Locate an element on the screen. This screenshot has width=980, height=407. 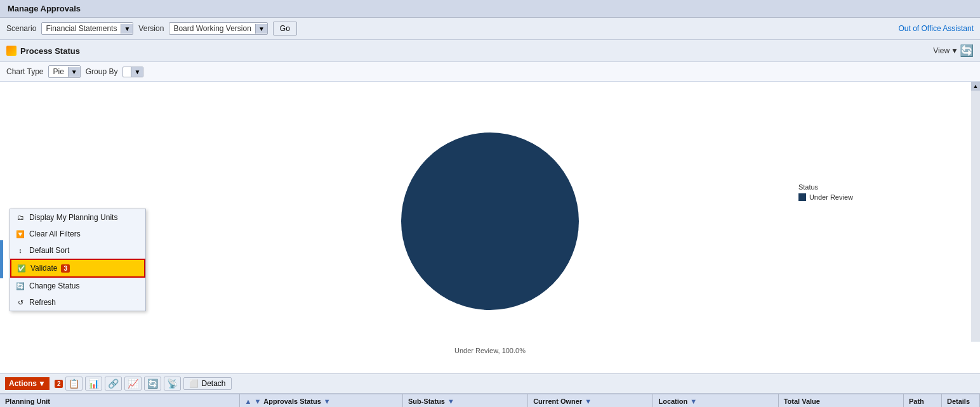
menu-item-validate: ✅ Validate 3 is located at coordinates (77, 268).